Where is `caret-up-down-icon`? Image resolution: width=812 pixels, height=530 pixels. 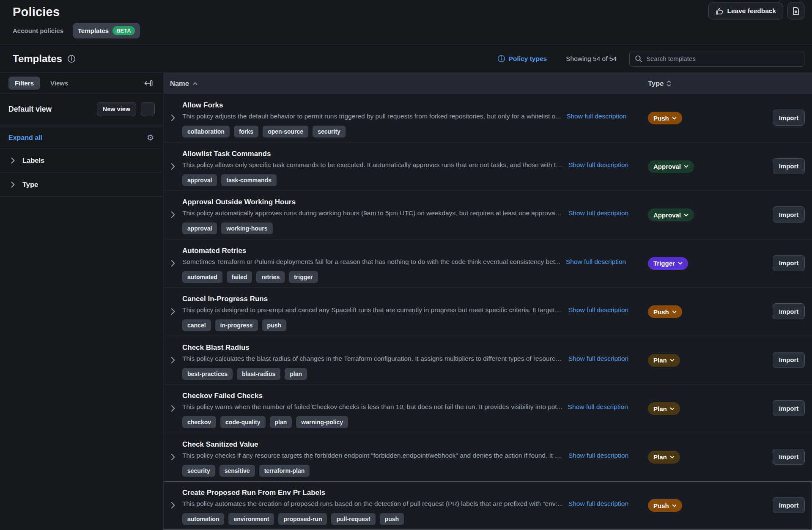 caret-up-down-icon is located at coordinates (669, 84).